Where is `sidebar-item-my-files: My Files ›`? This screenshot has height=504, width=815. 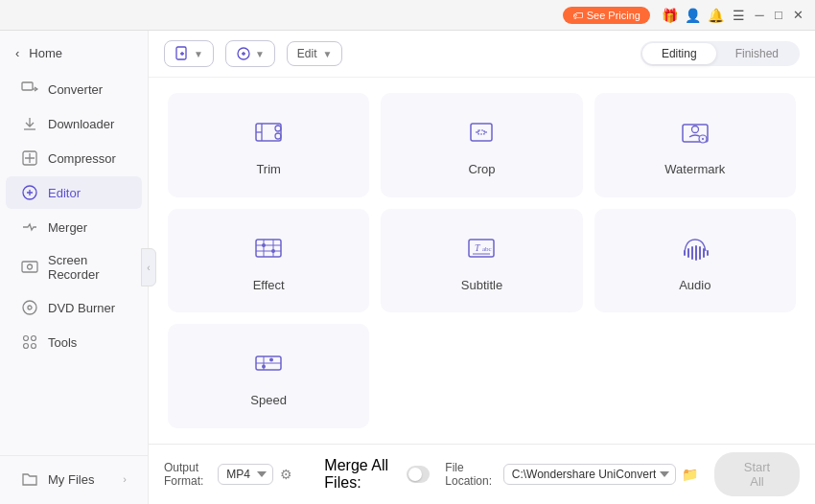 sidebar-item-my-files: My Files › is located at coordinates (74, 479).